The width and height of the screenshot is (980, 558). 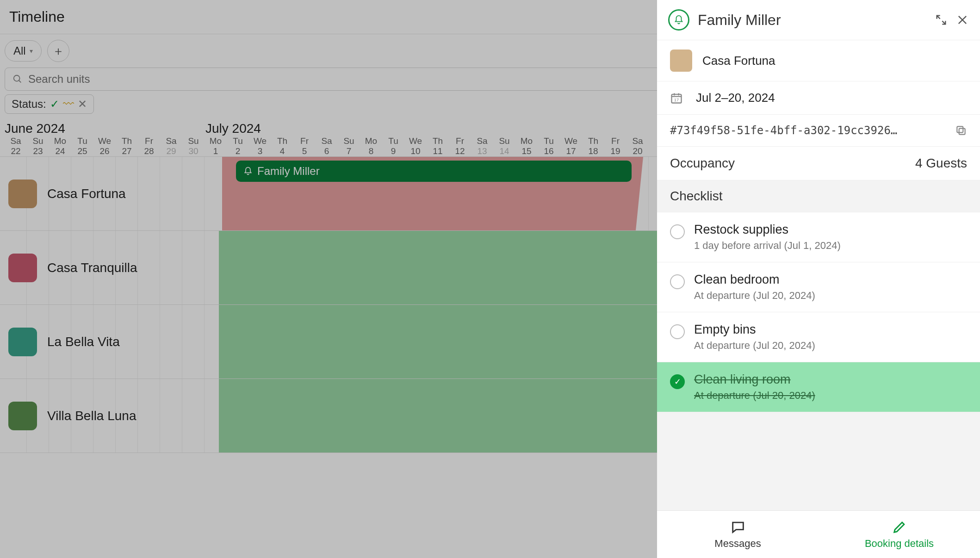 What do you see at coordinates (736, 98) in the screenshot?
I see `panel-dates: Jul 2–20, 2024` at bounding box center [736, 98].